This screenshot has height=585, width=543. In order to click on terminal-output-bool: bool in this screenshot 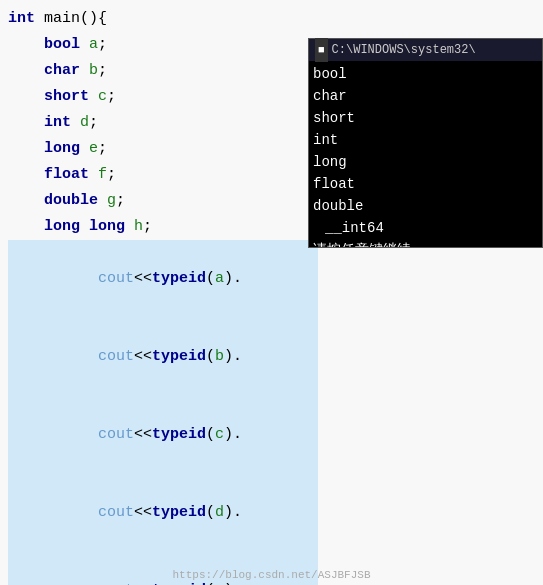, I will do `click(426, 74)`.